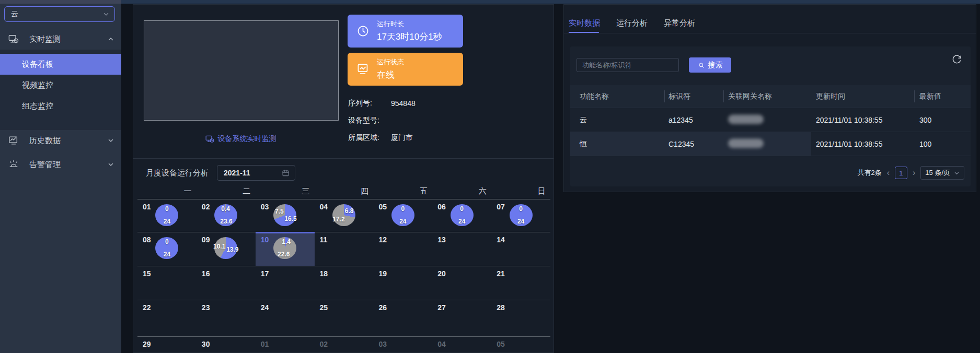  What do you see at coordinates (177, 173) in the screenshot?
I see `calendar-title: 月度设备运行分析` at bounding box center [177, 173].